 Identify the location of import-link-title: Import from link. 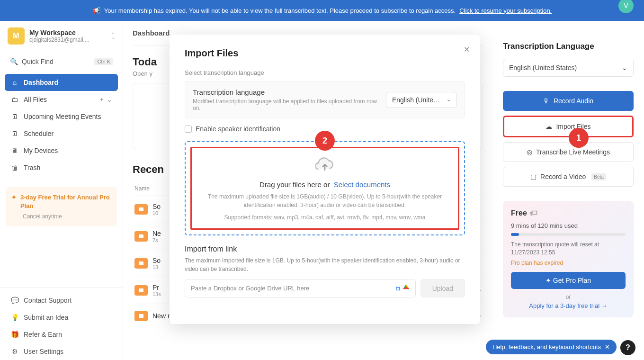
(325, 249).